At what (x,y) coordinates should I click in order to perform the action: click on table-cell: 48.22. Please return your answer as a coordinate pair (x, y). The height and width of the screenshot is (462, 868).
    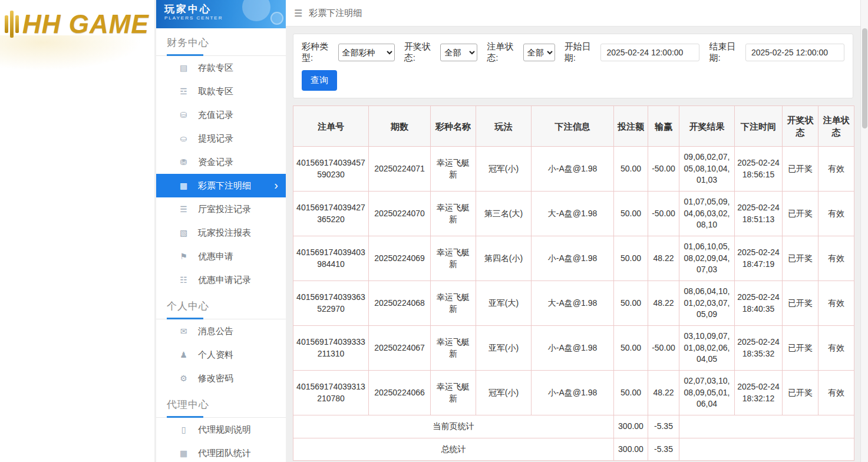
    Looking at the image, I should click on (664, 259).